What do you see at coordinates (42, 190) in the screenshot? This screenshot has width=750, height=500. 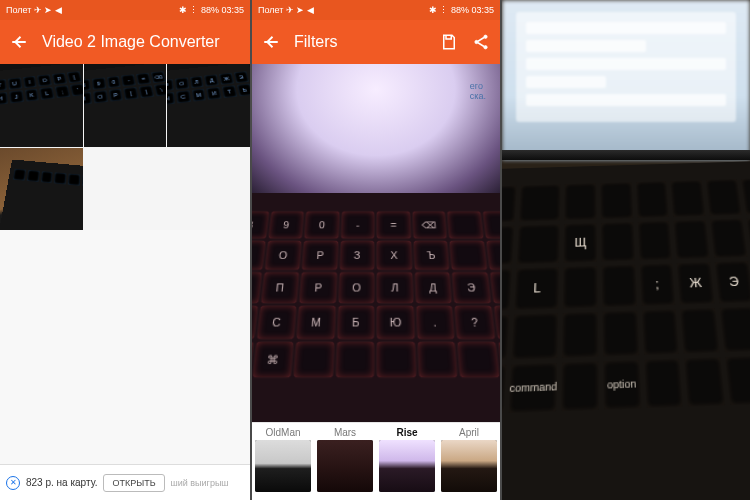 I see `thumbnail` at bounding box center [42, 190].